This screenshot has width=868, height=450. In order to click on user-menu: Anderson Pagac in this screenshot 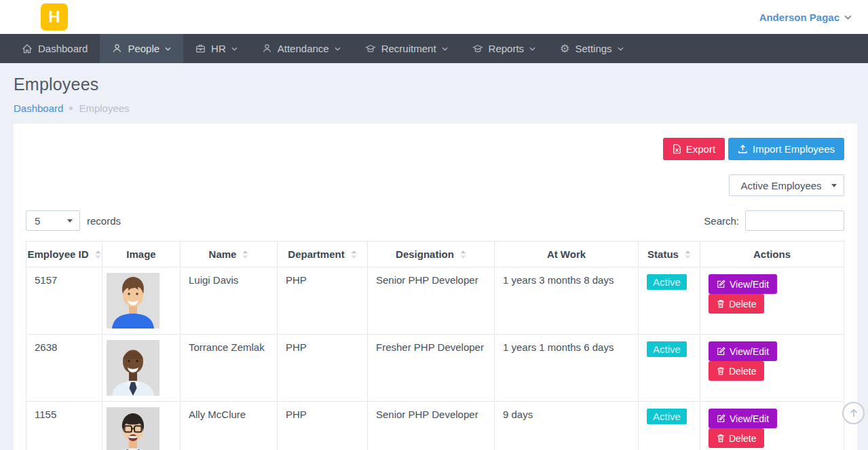, I will do `click(806, 18)`.